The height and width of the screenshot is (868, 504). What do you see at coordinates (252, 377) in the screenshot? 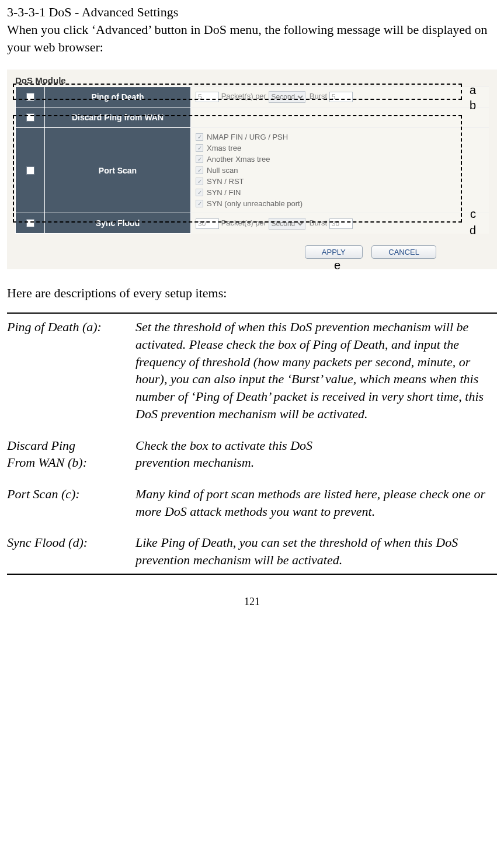
I see `table-row: Ping of Death (a): Set the threshold of …` at bounding box center [252, 377].